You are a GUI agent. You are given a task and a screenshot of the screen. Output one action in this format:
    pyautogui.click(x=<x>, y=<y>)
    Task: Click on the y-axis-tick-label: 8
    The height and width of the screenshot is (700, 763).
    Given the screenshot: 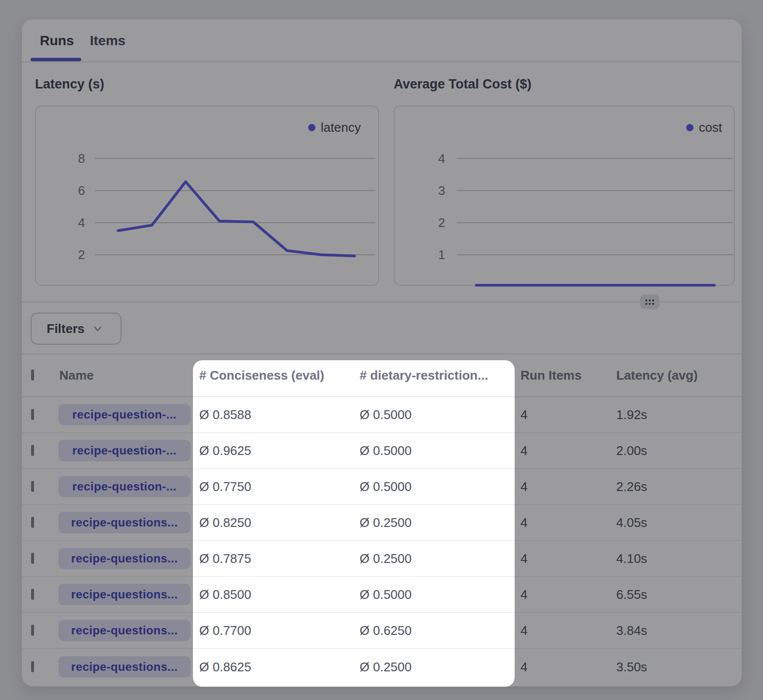 What is the action you would take?
    pyautogui.click(x=82, y=158)
    